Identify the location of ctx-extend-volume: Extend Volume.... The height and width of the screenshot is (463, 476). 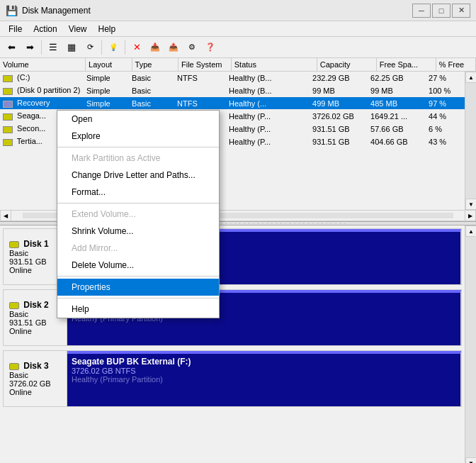
(138, 214).